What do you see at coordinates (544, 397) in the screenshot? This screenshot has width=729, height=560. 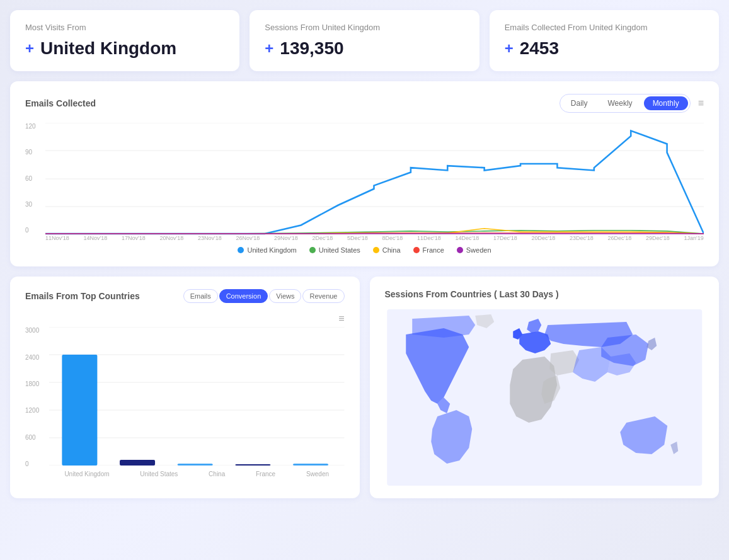 I see `map-container` at bounding box center [544, 397].